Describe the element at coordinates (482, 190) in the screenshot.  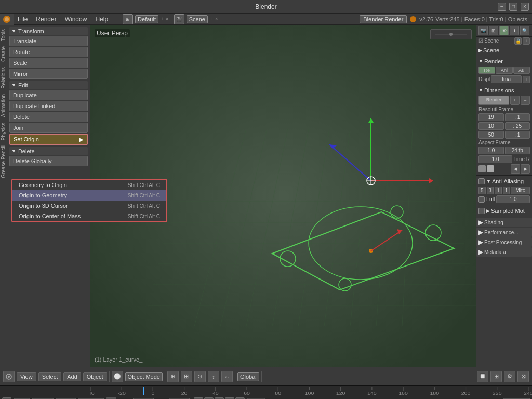
I see `aa-samples-field: 5` at that location.